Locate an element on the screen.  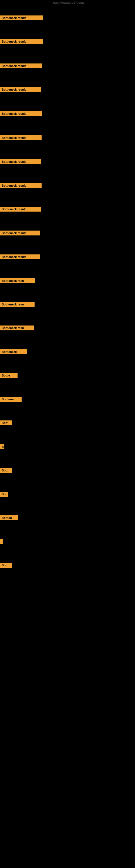
site-title: TheBottlenecker.com is located at coordinates (68, 3).